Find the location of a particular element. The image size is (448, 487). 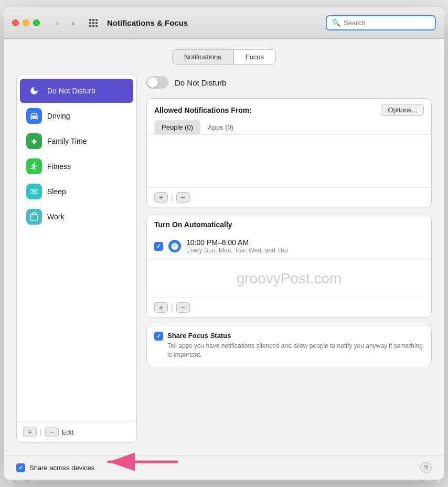

people-tab: People (0) is located at coordinates (177, 127).